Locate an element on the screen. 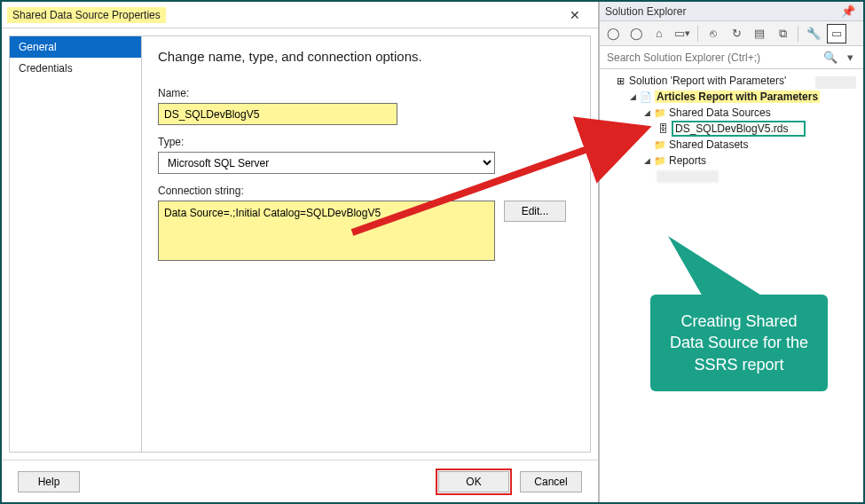 This screenshot has height=504, width=865. close-button: ✕ is located at coordinates (575, 15).